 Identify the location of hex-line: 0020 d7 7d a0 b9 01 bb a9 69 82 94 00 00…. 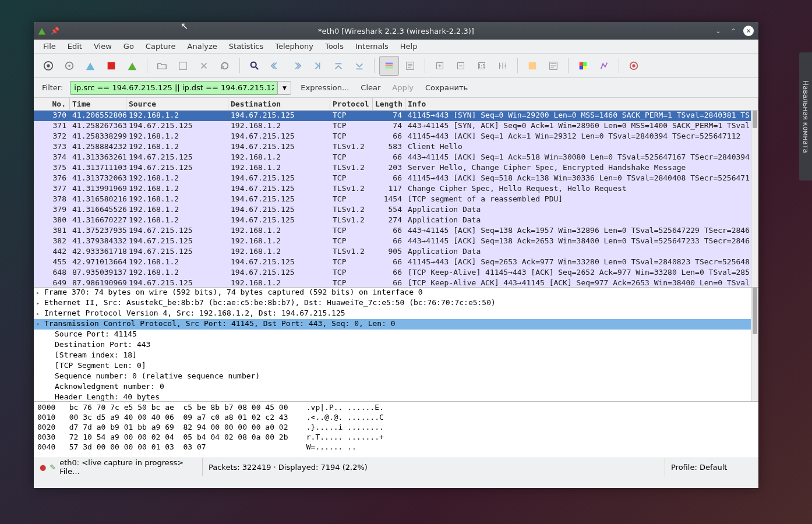
(396, 427).